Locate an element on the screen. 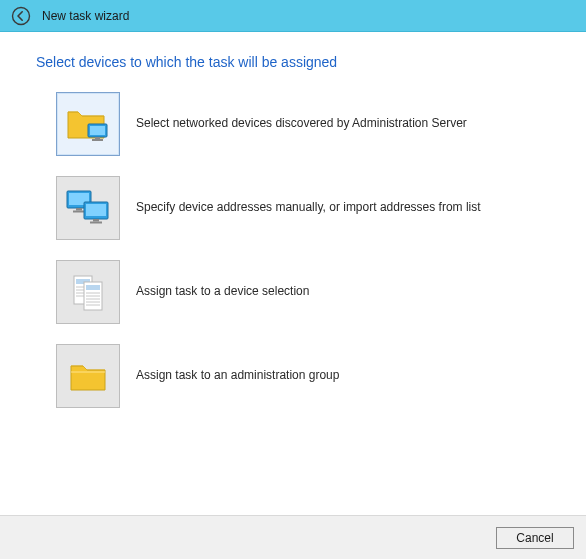 This screenshot has height=559, width=586. option-label: Specify device addresses manually, or im… is located at coordinates (308, 208).